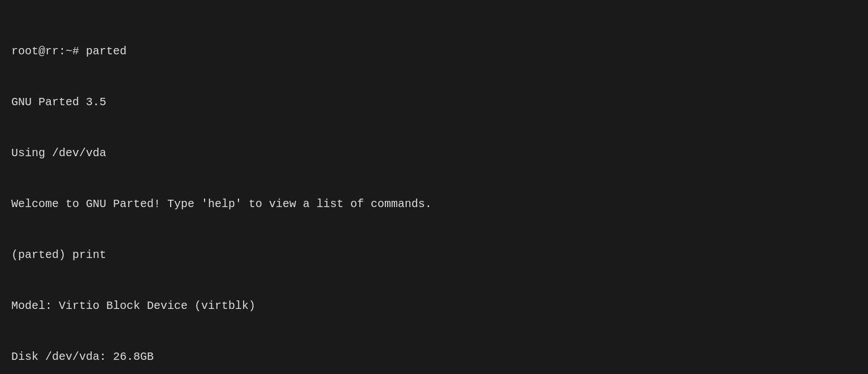  What do you see at coordinates (434, 255) in the screenshot?
I see `terminal-line-5: (parted) print` at bounding box center [434, 255].